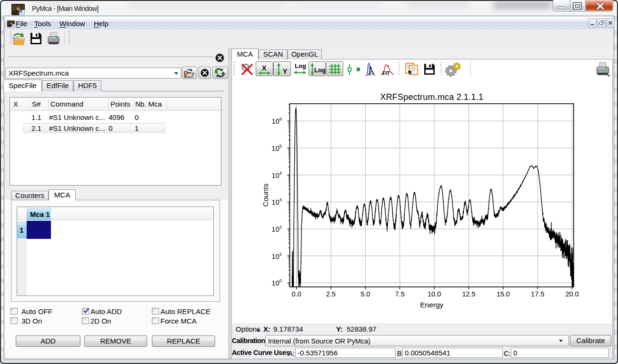 The image size is (618, 364). What do you see at coordinates (538, 294) in the screenshot?
I see `svg-text: 17.5` at bounding box center [538, 294].